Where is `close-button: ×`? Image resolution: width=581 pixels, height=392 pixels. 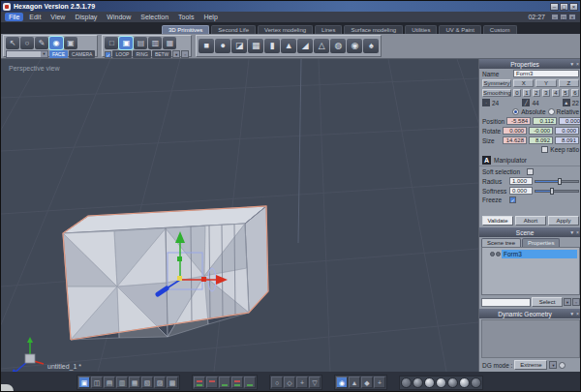 close-button: × is located at coordinates (573, 7).